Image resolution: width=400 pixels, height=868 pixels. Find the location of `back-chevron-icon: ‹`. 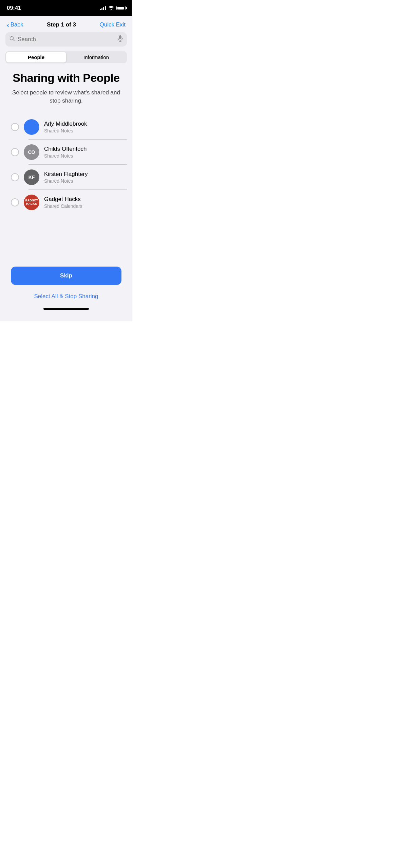

back-chevron-icon: ‹ is located at coordinates (8, 25).